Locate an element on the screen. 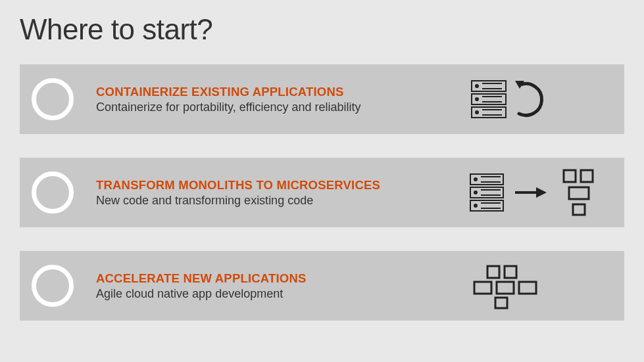 The image size is (644, 362). option-text: ACCELERATE NEW APPLICATIONS Agile cloud … is located at coordinates (282, 286).